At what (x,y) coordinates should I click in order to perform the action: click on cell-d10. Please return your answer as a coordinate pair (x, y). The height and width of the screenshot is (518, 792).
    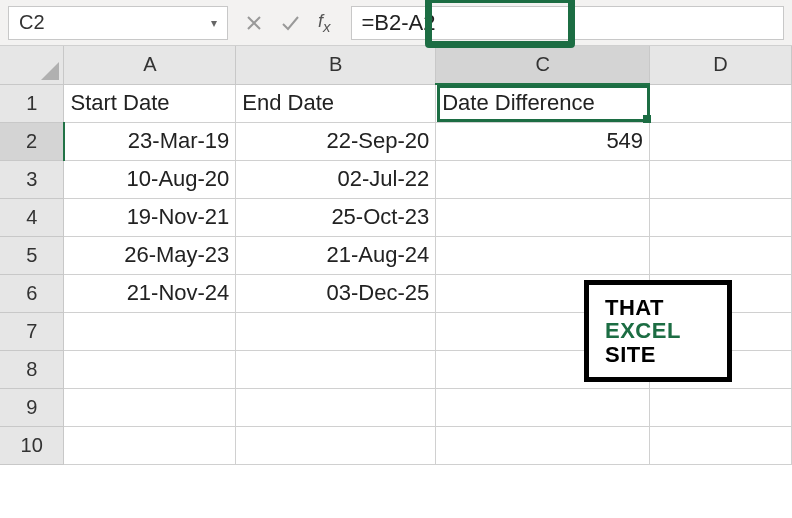
    Looking at the image, I should click on (721, 445).